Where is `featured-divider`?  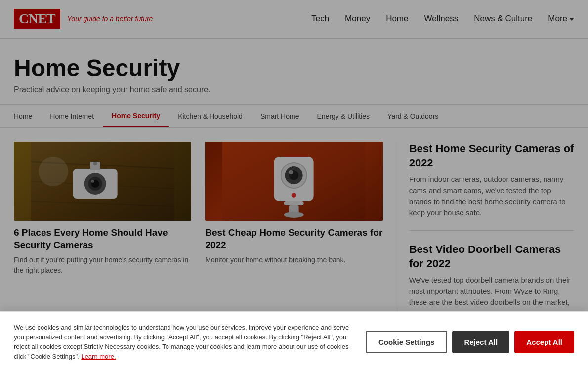 featured-divider is located at coordinates (492, 230).